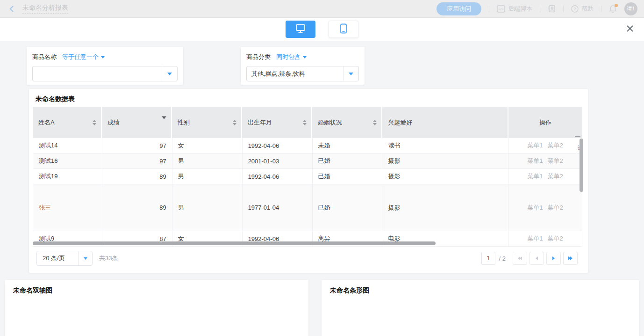  Describe the element at coordinates (582, 9) in the screenshot. I see `help-button: ? 帮助` at that location.